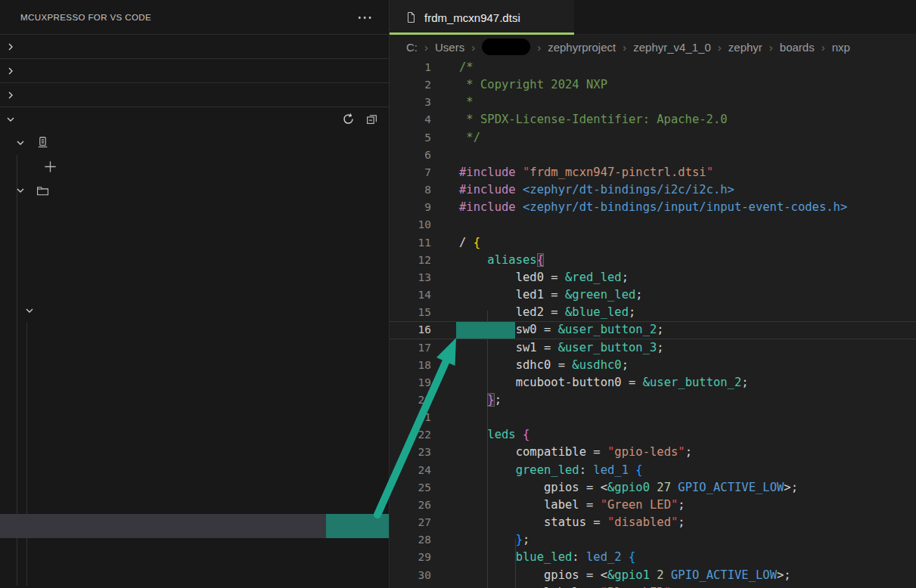 The height and width of the screenshot is (588, 916). Describe the element at coordinates (410, 85) in the screenshot. I see `line-number: 2` at that location.